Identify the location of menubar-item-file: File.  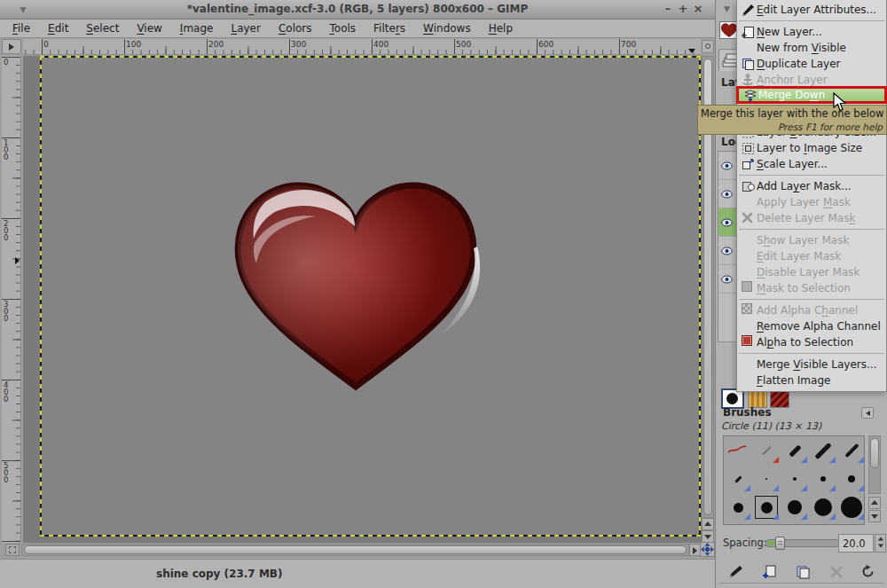
(21, 28).